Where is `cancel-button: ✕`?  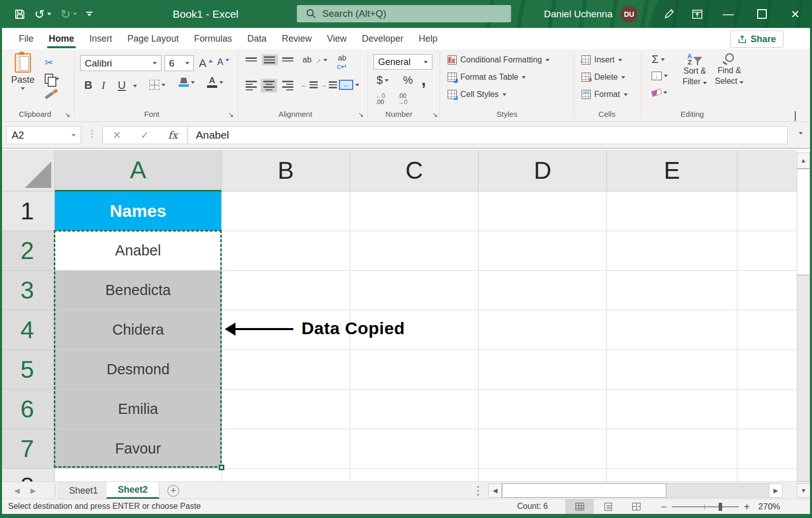
cancel-button: ✕ is located at coordinates (117, 135).